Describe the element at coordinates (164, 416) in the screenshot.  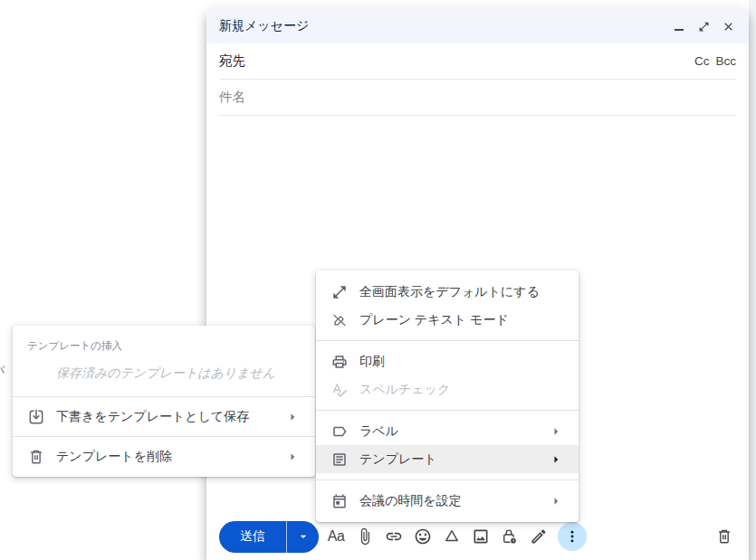
I see `menu-item-save-draft-as-template: 下書きをテンプレートとして保存` at that location.